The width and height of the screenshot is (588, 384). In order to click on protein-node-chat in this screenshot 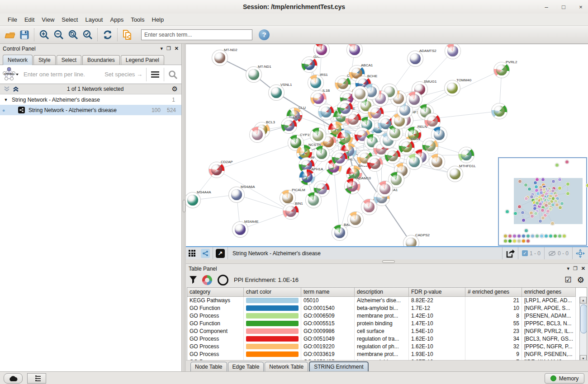, I will do `click(343, 84)`.